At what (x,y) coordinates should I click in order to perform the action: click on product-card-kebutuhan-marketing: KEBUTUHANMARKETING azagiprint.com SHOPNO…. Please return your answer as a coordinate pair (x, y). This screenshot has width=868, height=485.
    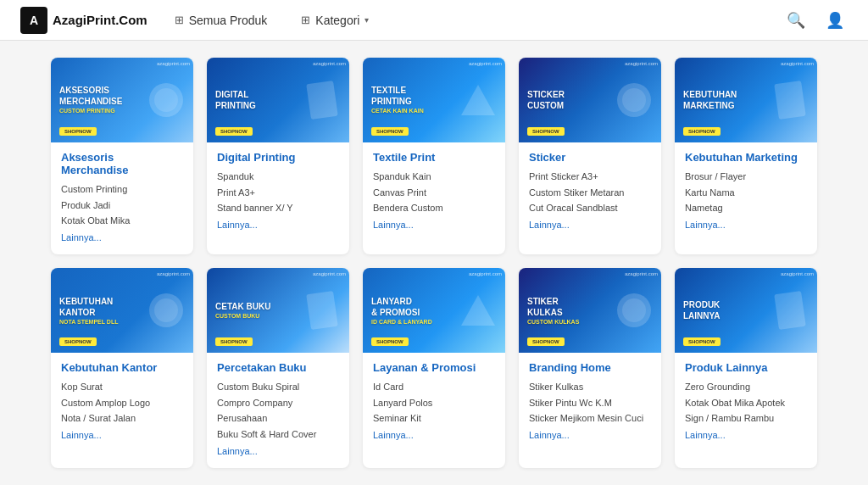
    Looking at the image, I should click on (746, 156).